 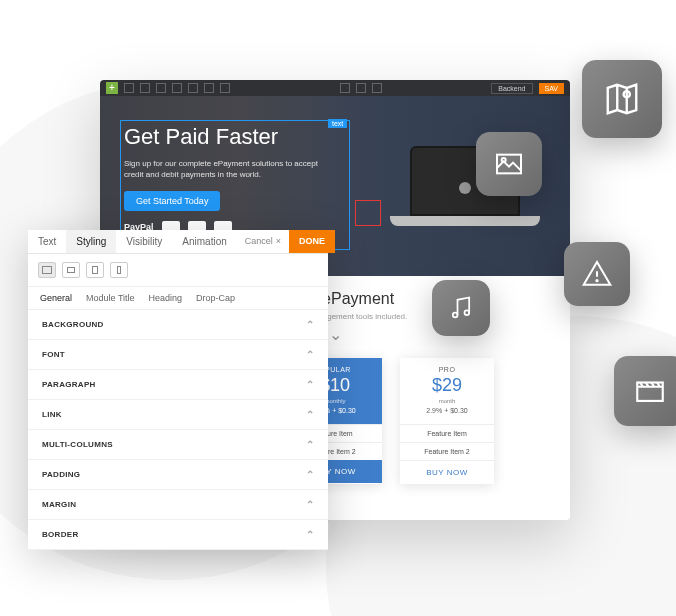 I want to click on device-tablet-landscape, so click(x=71, y=270).